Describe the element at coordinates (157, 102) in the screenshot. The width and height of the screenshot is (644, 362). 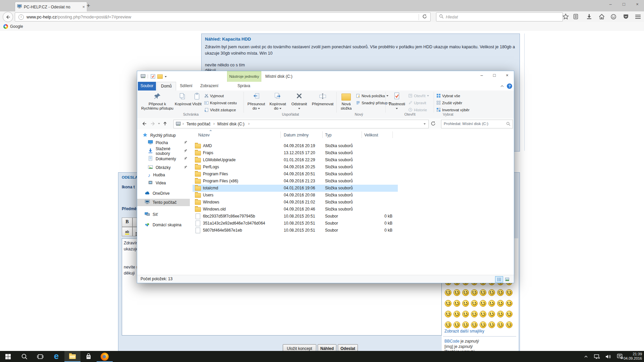
I see `pin-to-quick-access-button: Připnout kRychlému přístupu` at that location.